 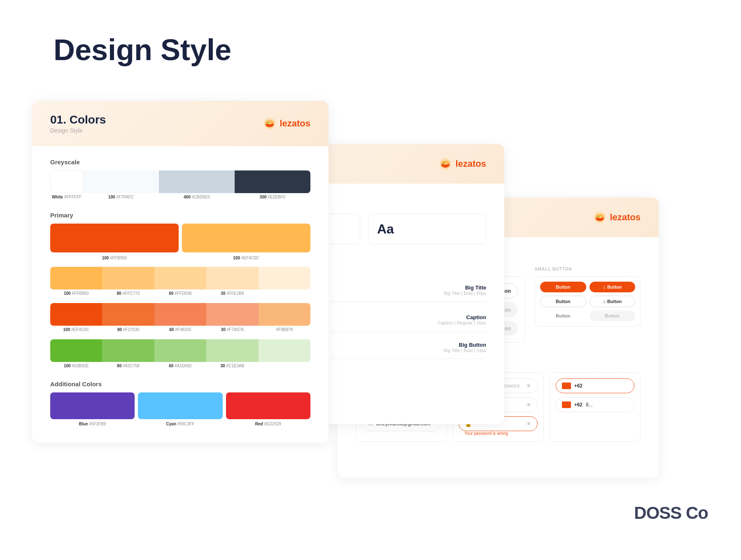 What do you see at coordinates (578, 386) in the screenshot?
I see `phone-code-1: +62` at bounding box center [578, 386].